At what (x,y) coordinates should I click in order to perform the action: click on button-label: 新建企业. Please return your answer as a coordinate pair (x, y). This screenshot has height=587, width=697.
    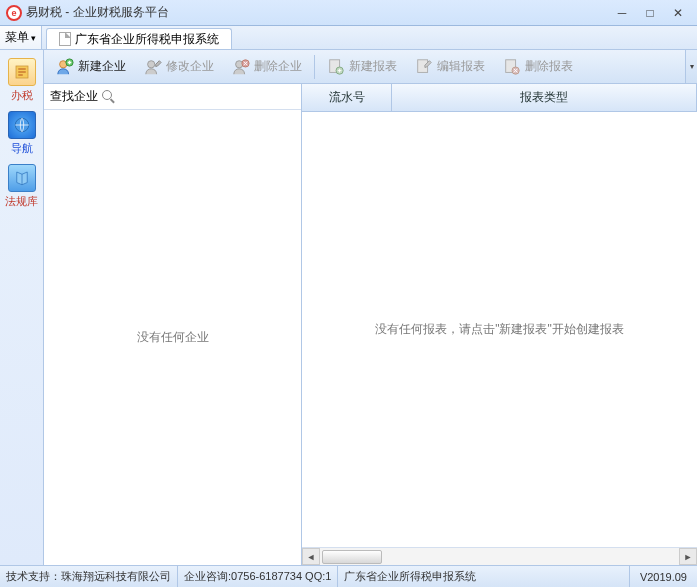
    Looking at the image, I should click on (102, 66).